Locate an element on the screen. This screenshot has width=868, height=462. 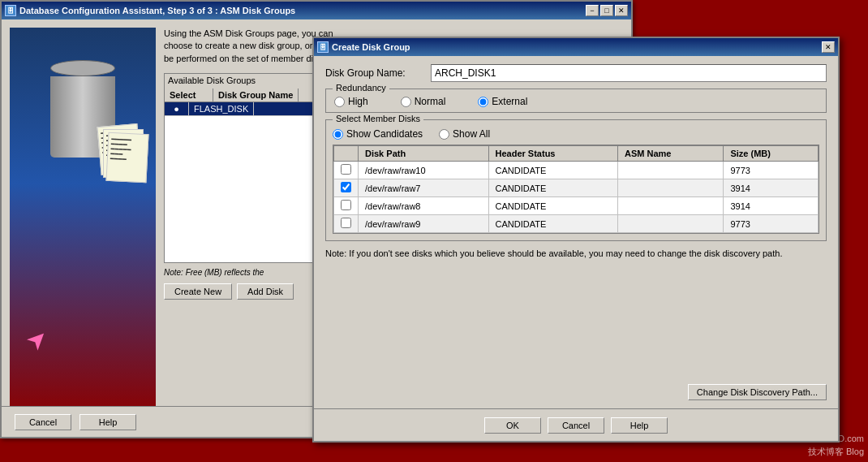
disk-table: Disk Path Header Status ASM Name Size (M… is located at coordinates (576, 189).